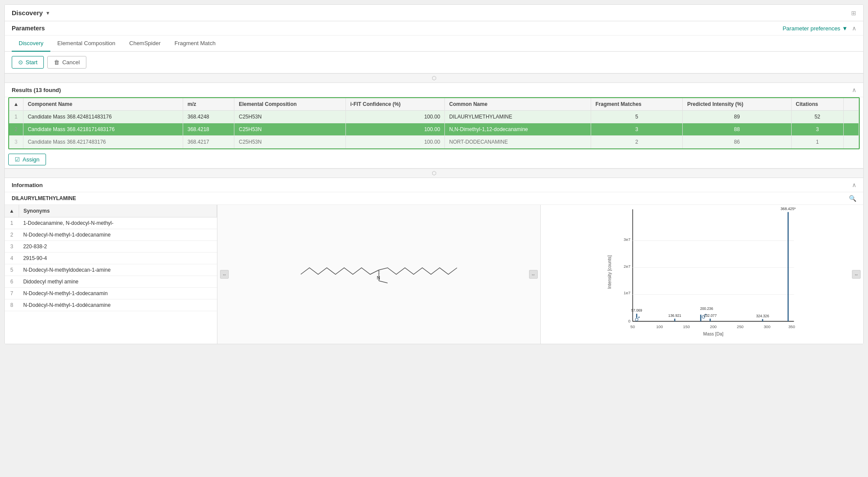 This screenshot has width=868, height=477. What do you see at coordinates (434, 123) in the screenshot?
I see `results-table-wrapper: ▲ Component Name m/z Elemental Compositi…` at bounding box center [434, 123].